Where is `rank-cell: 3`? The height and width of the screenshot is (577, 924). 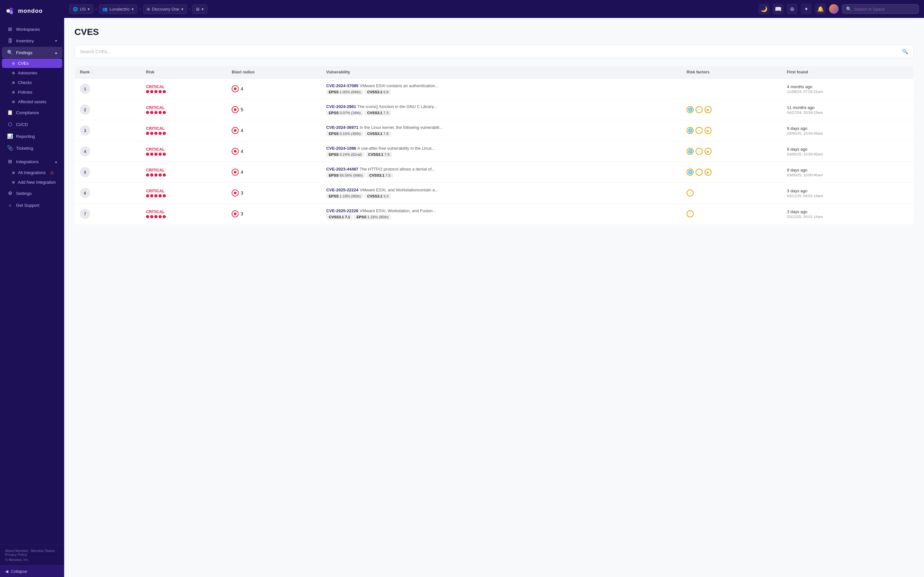
rank-cell: 3 is located at coordinates (108, 131).